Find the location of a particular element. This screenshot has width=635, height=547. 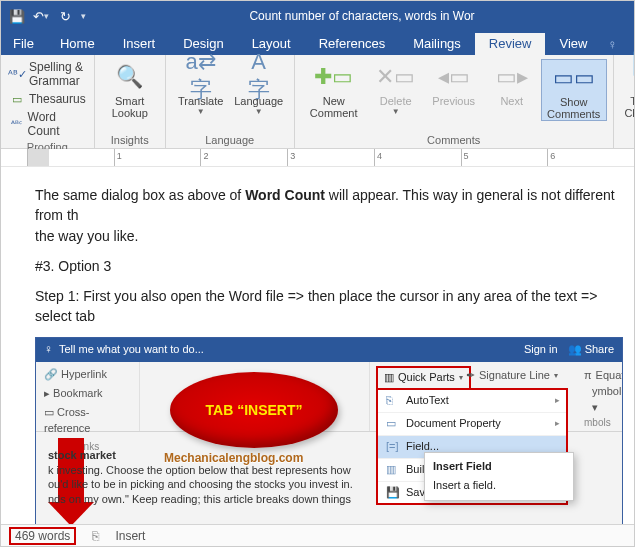

thesaurus-icon: ▭ is located at coordinates (17, 99).